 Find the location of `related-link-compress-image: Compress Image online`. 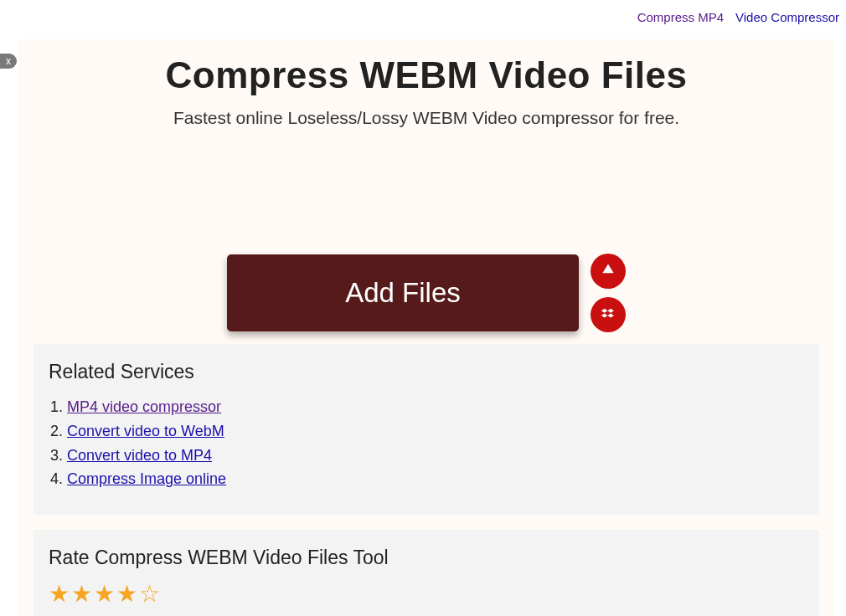

related-link-compress-image: Compress Image online is located at coordinates (147, 479).